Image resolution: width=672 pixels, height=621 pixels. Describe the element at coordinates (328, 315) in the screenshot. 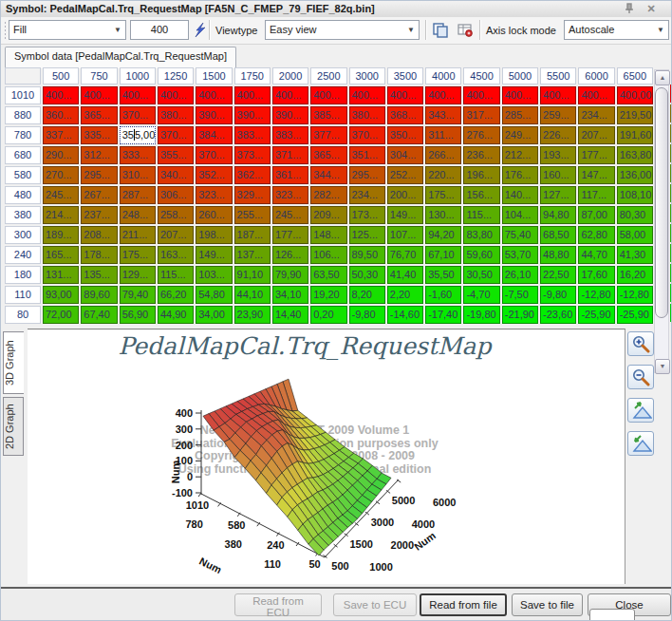

I see `table-cell: 0,20` at that location.